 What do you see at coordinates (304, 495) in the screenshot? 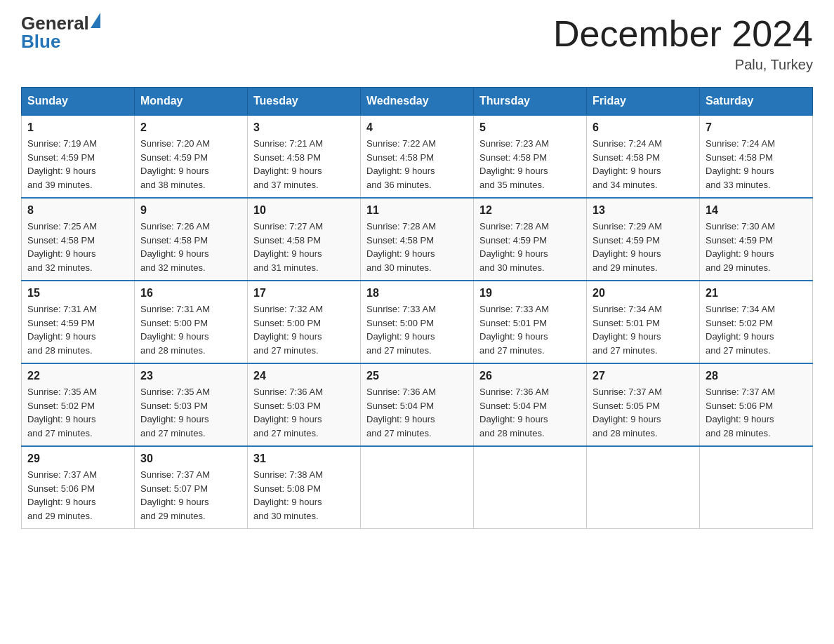
I see `day-info: Sunrise: 7:38 AM Sunset: 5:08 PM Dayligh…` at bounding box center [304, 495].